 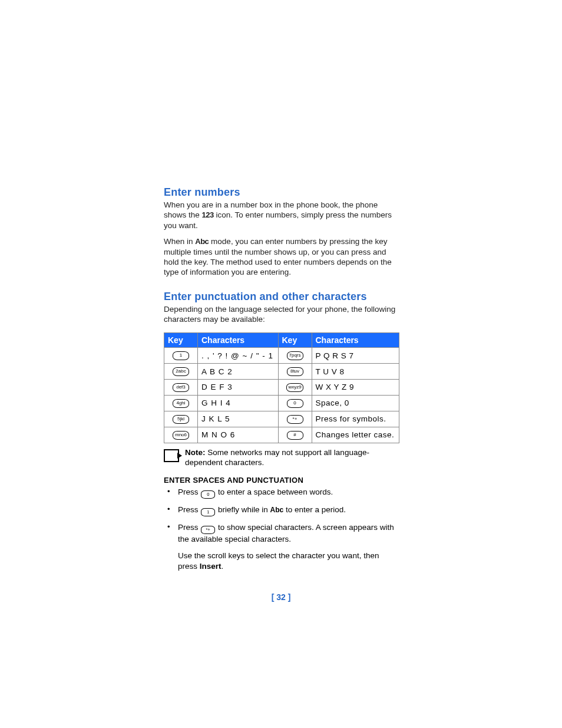 What do you see at coordinates (282, 458) in the screenshot?
I see `note-block: Note: Some networks may not support all …` at bounding box center [282, 458].